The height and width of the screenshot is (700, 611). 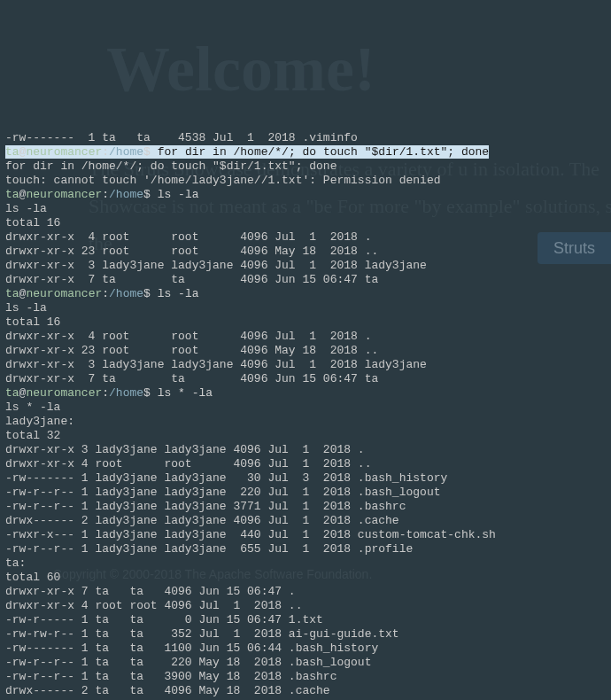 I want to click on command-text: for dir in /home/*/; do touch "$dir/1.tx…, so click(x=323, y=152).